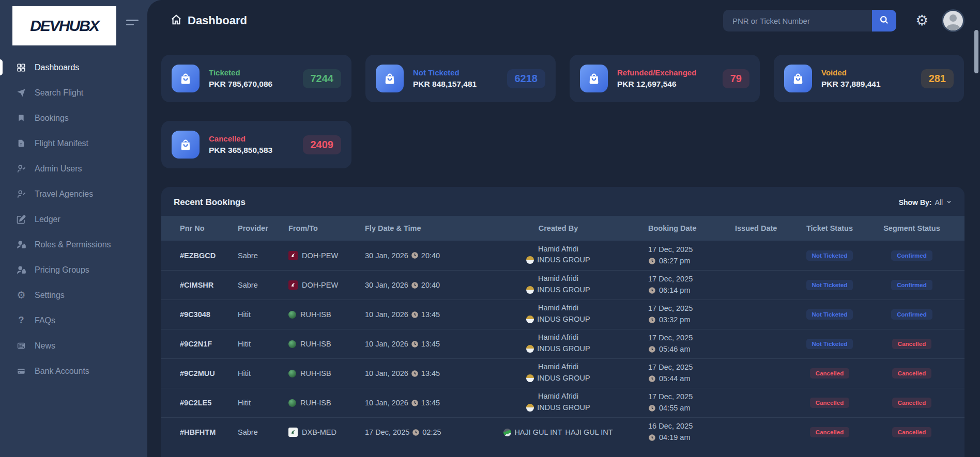 This screenshot has width=980, height=457. I want to click on file-pen-icon, so click(21, 219).